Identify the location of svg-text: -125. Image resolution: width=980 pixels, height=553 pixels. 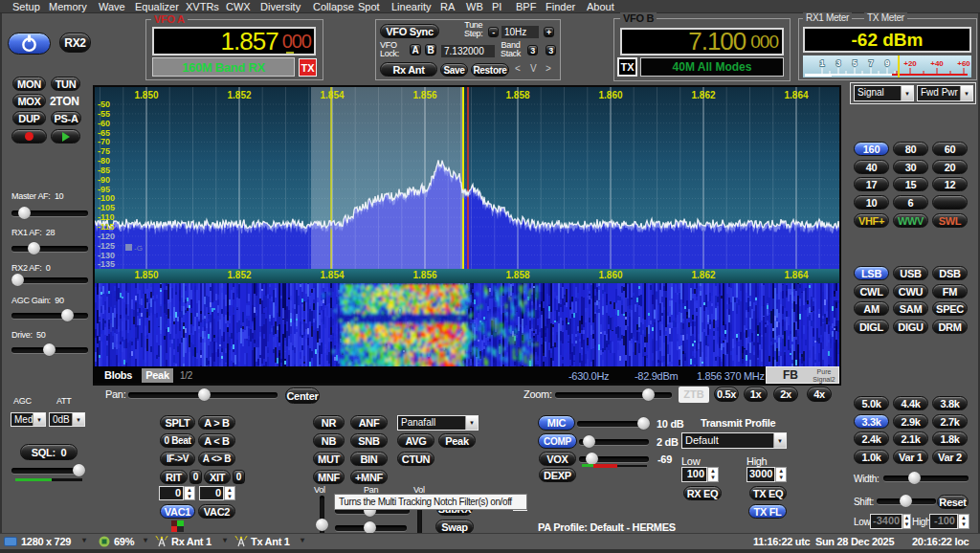
(106, 246).